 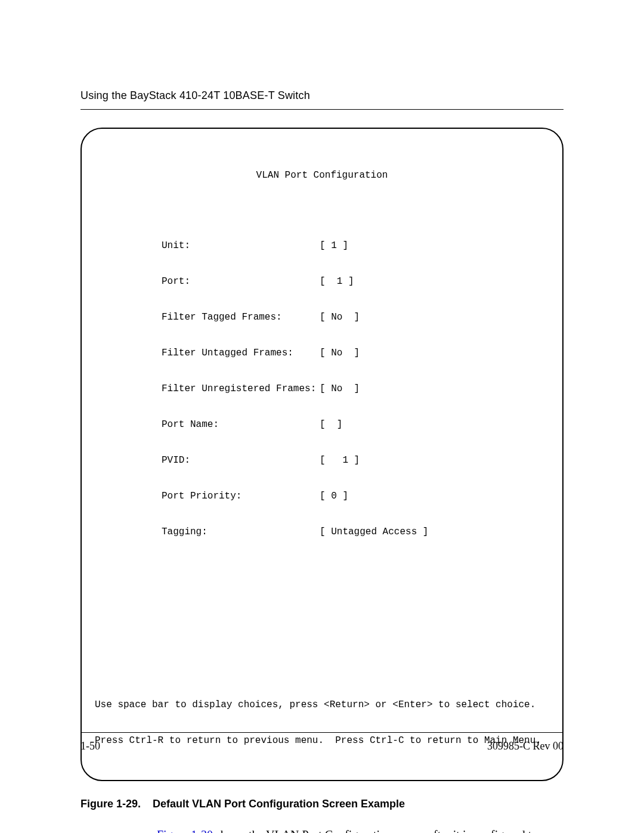 I want to click on terminal-row: Filter Untagged Frames: [ No ], so click(x=355, y=353).